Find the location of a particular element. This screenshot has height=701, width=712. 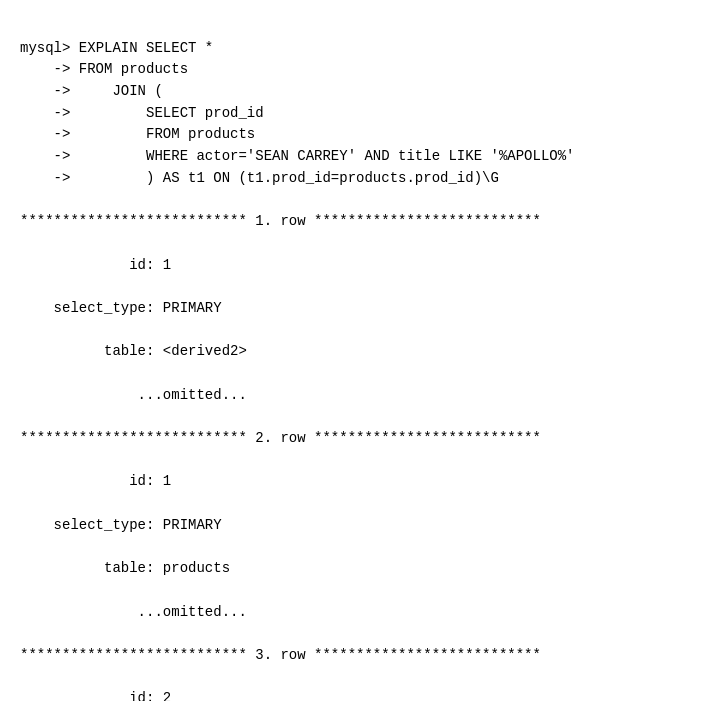

row1-table: table: <derived2> is located at coordinates (356, 352).